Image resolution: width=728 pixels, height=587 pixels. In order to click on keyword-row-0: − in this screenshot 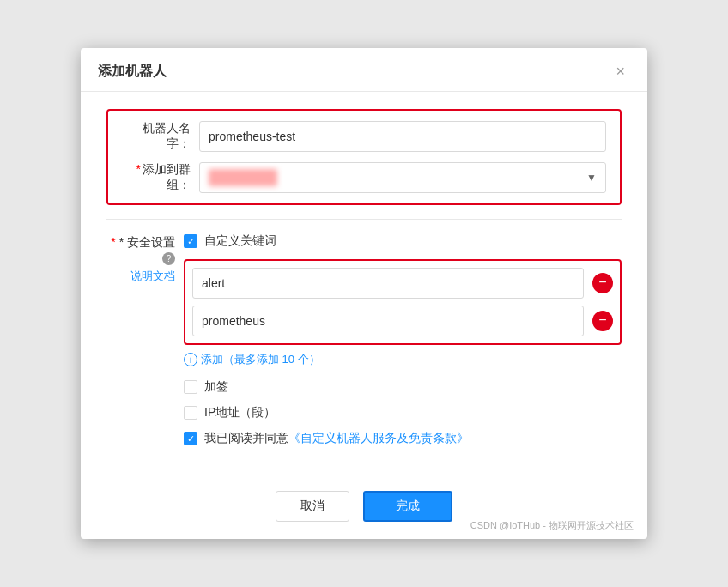, I will do `click(403, 283)`.